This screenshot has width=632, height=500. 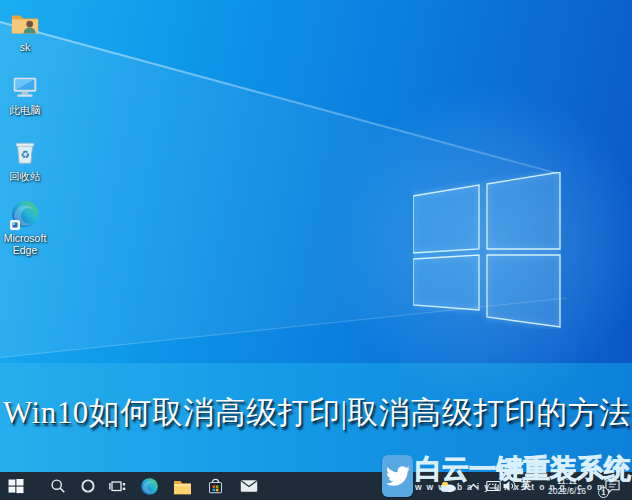 What do you see at coordinates (510, 486) in the screenshot?
I see `tray-volume` at bounding box center [510, 486].